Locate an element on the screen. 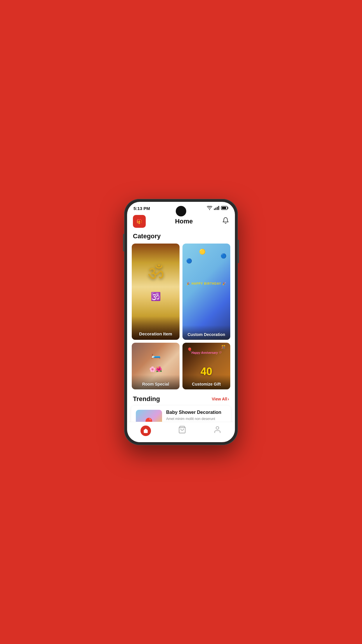 The height and width of the screenshot is (644, 362). category-label-gift: Customize Gift is located at coordinates (206, 384).